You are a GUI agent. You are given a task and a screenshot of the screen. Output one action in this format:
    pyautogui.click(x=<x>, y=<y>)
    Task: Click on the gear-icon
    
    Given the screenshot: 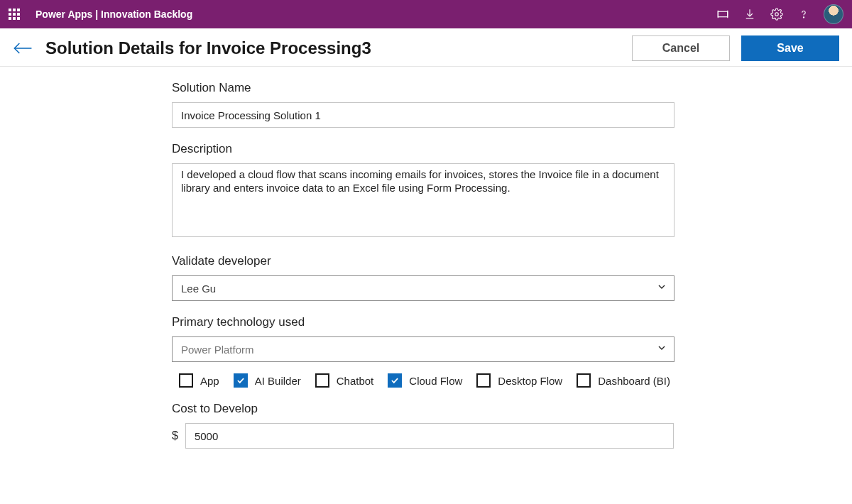 What is the action you would take?
    pyautogui.click(x=777, y=14)
    